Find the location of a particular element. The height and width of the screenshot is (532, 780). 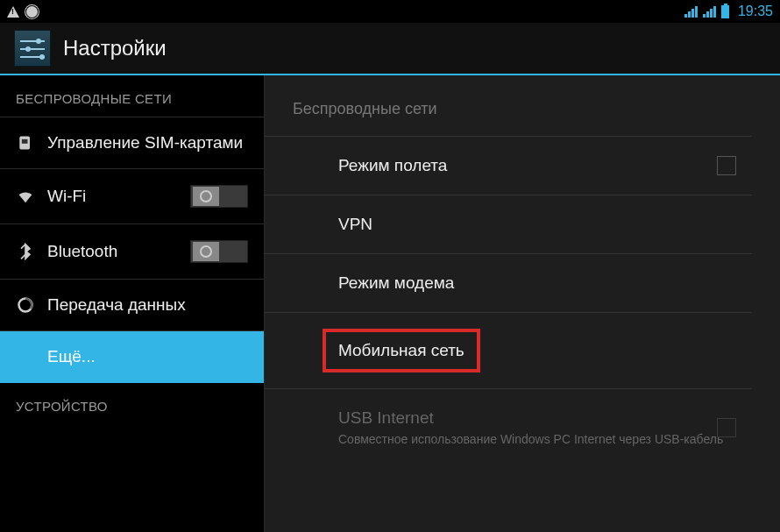

panel-item-label: Режим полета is located at coordinates (393, 165).